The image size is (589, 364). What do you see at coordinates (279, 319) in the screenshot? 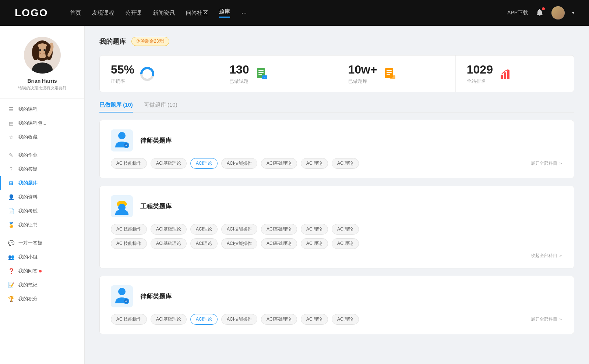
I see `tag-3-5: ACI基础理论` at bounding box center [279, 319].